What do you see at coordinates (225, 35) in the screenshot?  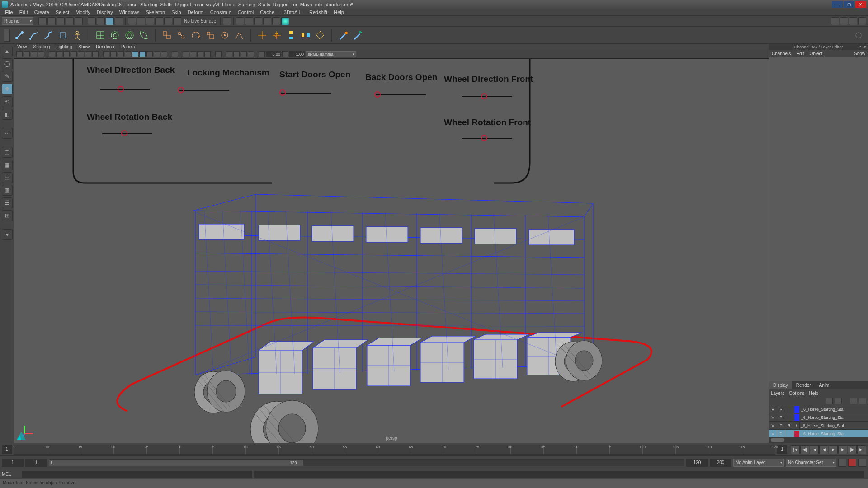 I see `constrain-aim-icon` at bounding box center [225, 35].